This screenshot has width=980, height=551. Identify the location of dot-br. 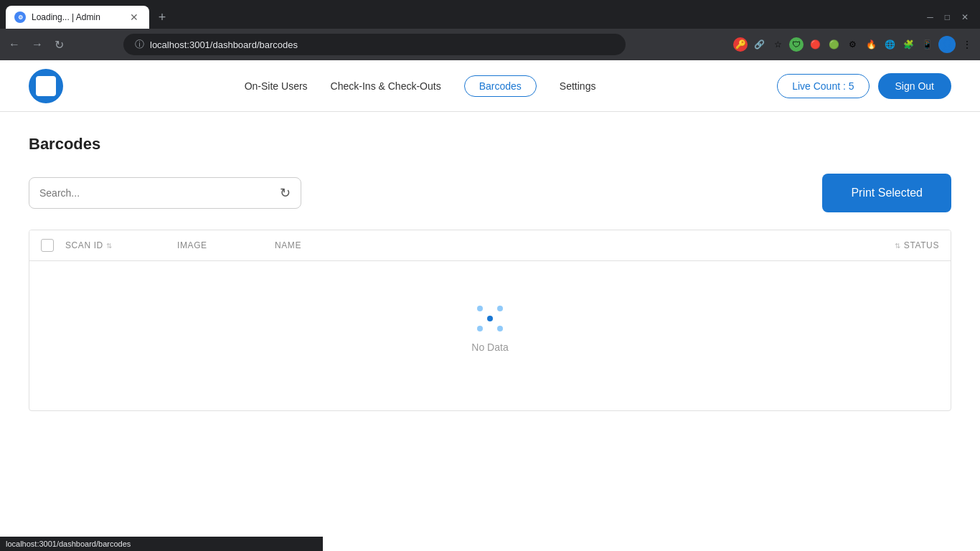
(500, 329).